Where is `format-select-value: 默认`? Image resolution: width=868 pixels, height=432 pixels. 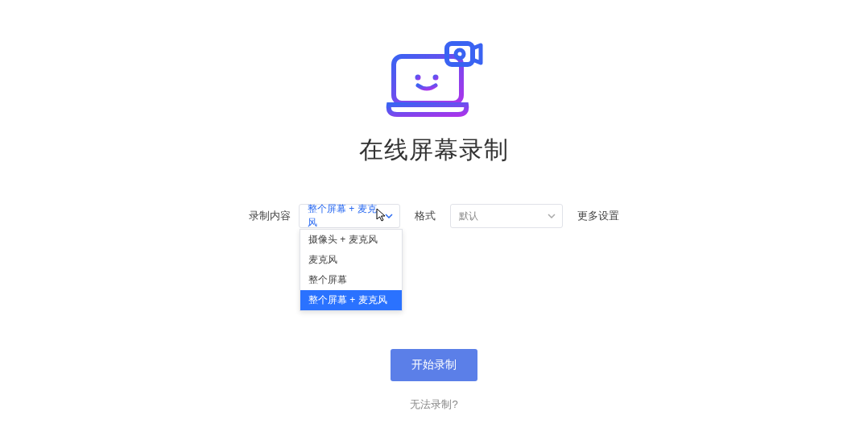 format-select-value: 默认 is located at coordinates (469, 216).